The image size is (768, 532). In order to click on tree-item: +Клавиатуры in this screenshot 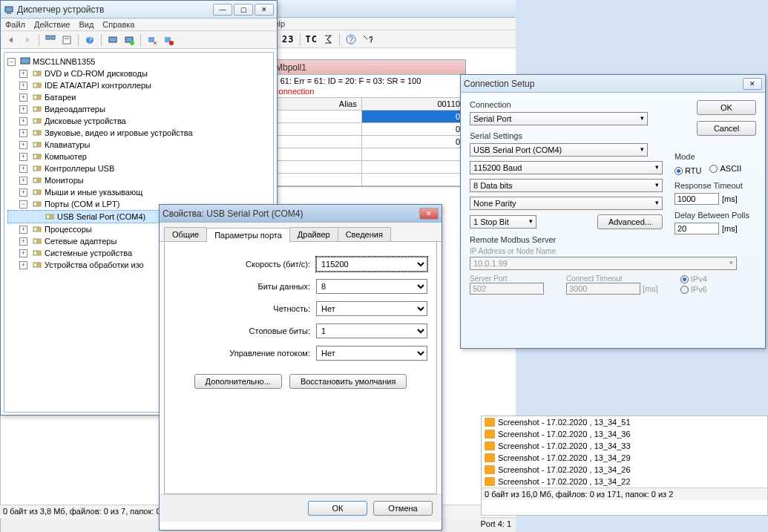, I will do `click(139, 145)`.